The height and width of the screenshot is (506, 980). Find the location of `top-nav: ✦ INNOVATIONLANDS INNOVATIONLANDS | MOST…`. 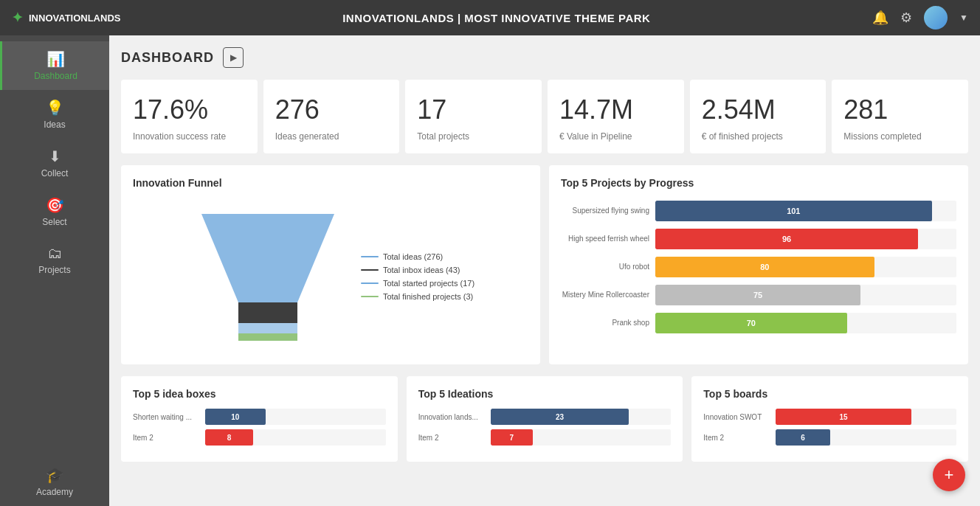

top-nav: ✦ INNOVATIONLANDS INNOVATIONLANDS | MOST… is located at coordinates (490, 18).